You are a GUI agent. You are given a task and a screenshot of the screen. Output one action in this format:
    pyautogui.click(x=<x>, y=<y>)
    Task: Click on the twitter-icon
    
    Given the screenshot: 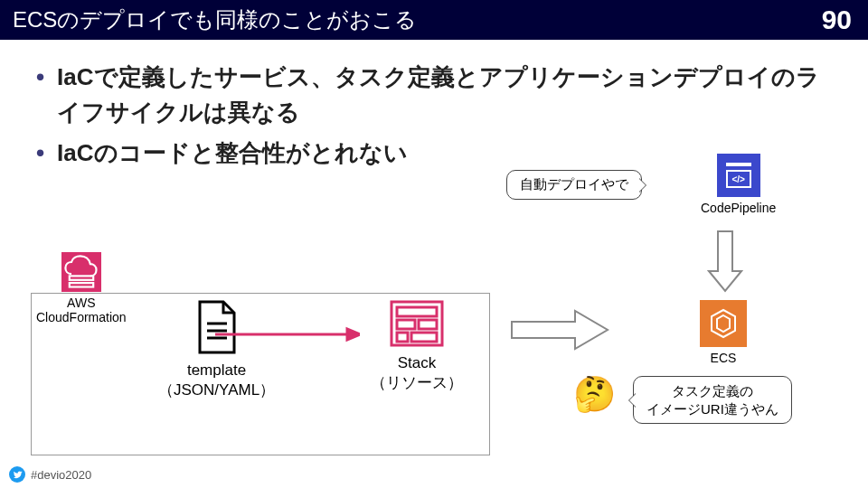 What is the action you would take?
    pyautogui.click(x=17, y=474)
    